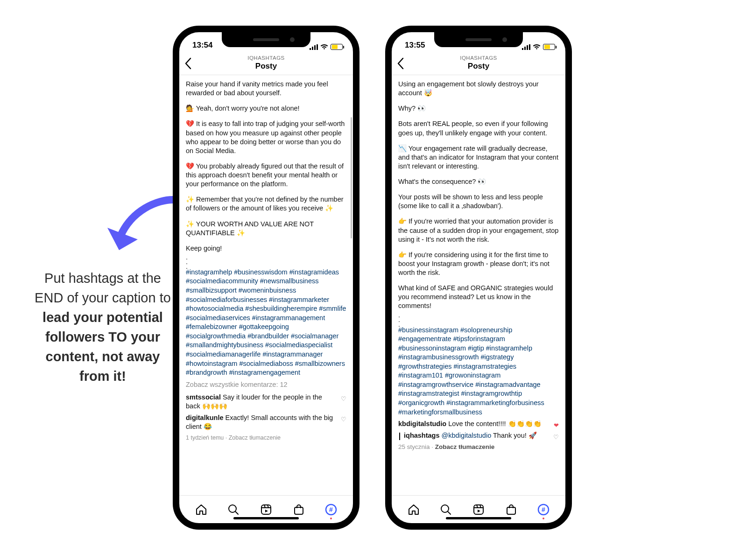 The width and height of the screenshot is (747, 560). I want to click on caption-line: 💔 It is easy to fall into trap of judgin…, so click(267, 137).